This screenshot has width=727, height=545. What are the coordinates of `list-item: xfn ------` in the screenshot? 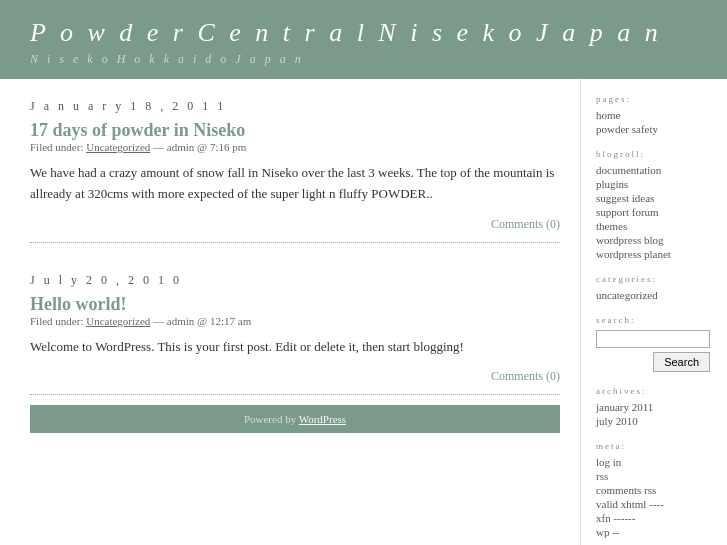 It's located at (653, 518).